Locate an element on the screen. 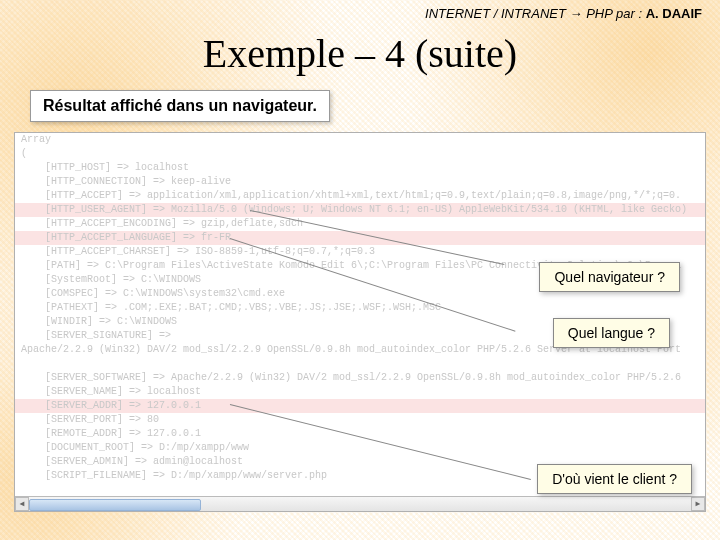  scroll-left-icon: ◀ is located at coordinates (22, 504).